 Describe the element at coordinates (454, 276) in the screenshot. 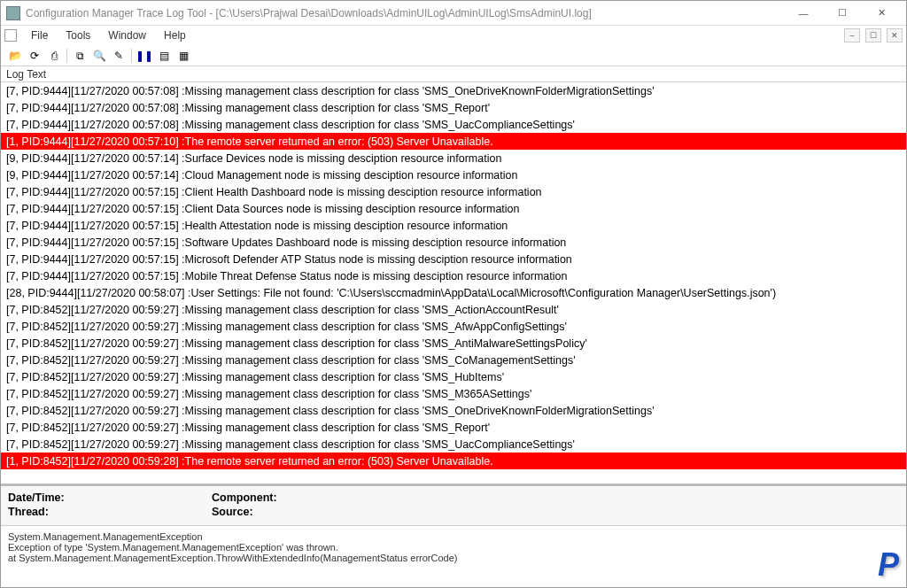

I see `log-row: [7, PID:9444][11/27/2020 00:57:15] :Mobi…` at that location.